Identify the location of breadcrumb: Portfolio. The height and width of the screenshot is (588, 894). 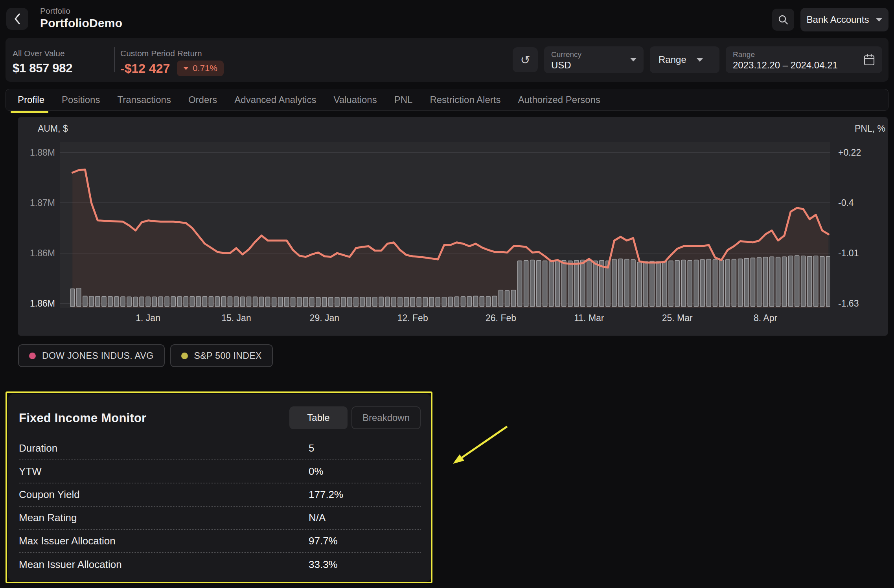
(55, 11).